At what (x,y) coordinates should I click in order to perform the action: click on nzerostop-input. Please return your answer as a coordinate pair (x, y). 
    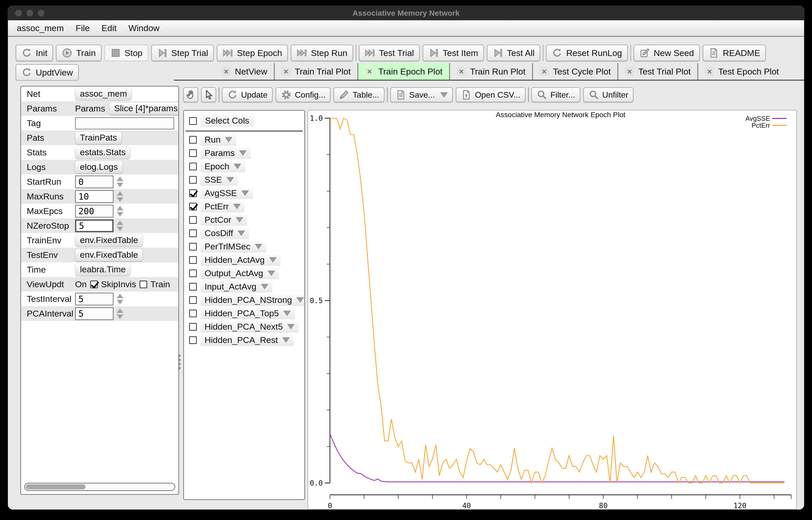
    Looking at the image, I should click on (94, 226).